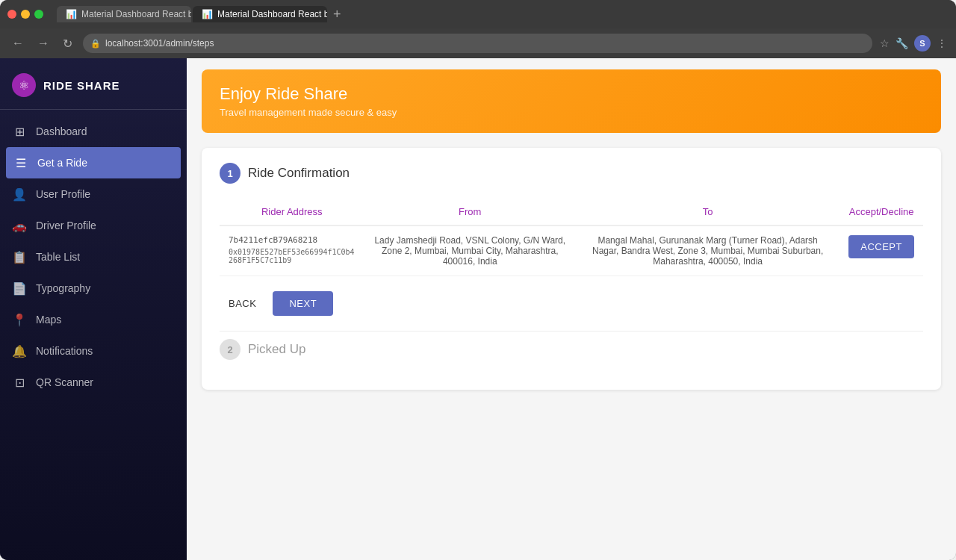 This screenshot has width=956, height=560. I want to click on sidebar-item-label-user-profile: User Profile, so click(63, 194).